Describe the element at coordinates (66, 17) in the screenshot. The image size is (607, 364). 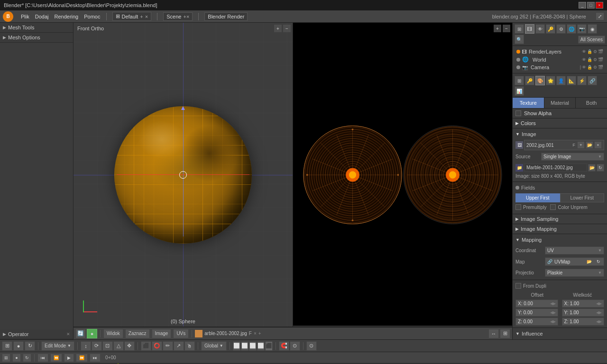
I see `rendering-menu: Rendering` at that location.